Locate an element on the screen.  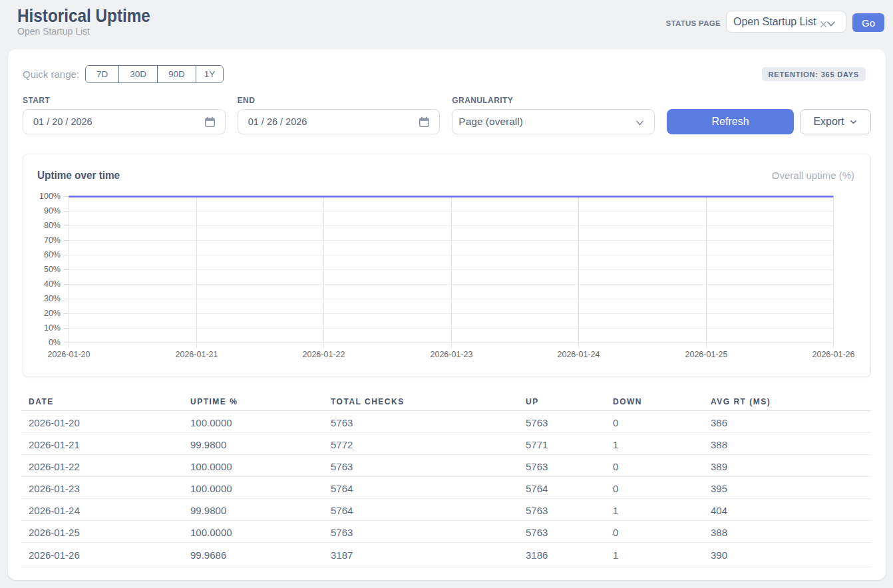
svg-text: 2026-01-26 is located at coordinates (834, 355).